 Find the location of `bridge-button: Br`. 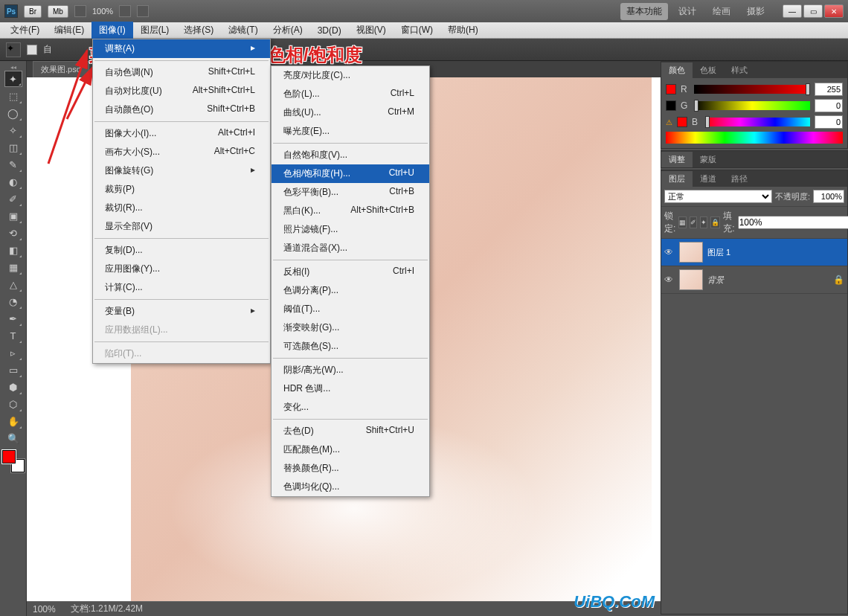

bridge-button: Br is located at coordinates (33, 12).